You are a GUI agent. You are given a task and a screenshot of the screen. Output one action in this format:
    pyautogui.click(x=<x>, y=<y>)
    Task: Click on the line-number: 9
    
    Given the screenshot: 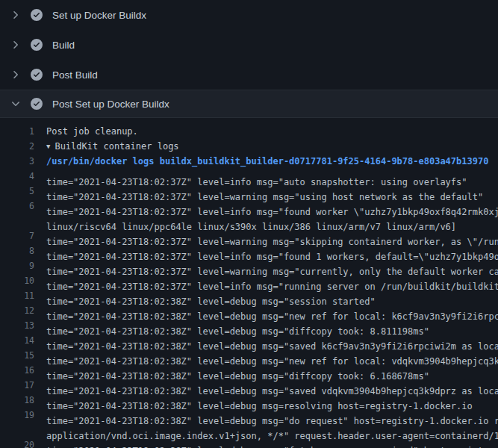 What is the action you would take?
    pyautogui.click(x=17, y=266)
    